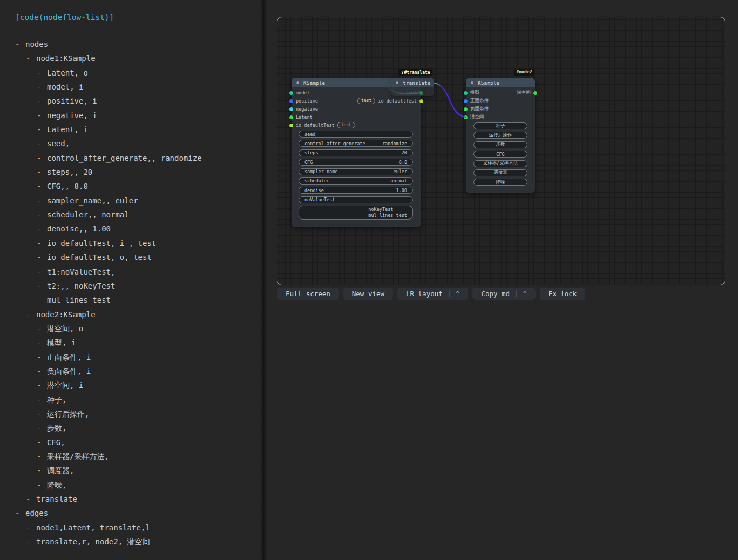  What do you see at coordinates (504, 293) in the screenshot?
I see `copy-md-button: Copy md^` at bounding box center [504, 293].